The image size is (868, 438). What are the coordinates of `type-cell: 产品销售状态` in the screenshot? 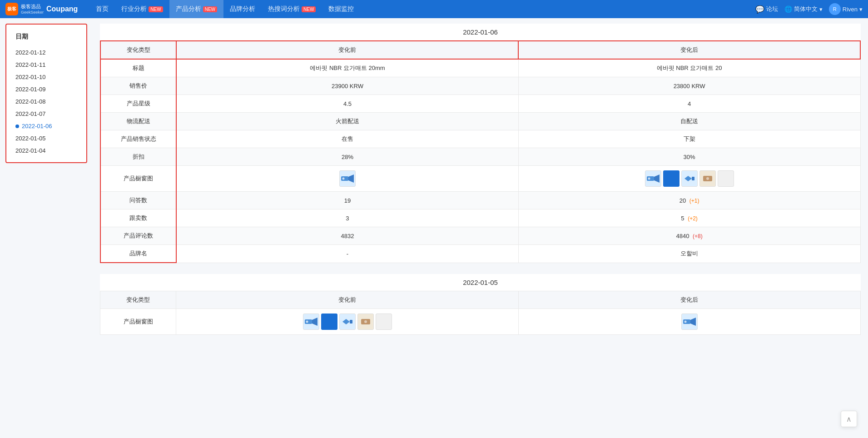 It's located at (138, 139).